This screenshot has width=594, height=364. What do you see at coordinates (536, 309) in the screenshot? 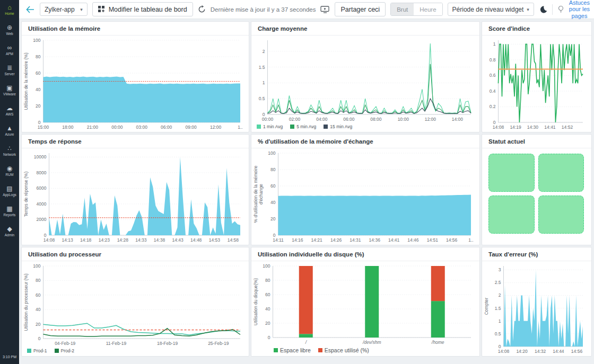
I see `chart-error-rate: 00.511.522.5314:0814:2014:3214:4414:56Co…` at bounding box center [536, 309].